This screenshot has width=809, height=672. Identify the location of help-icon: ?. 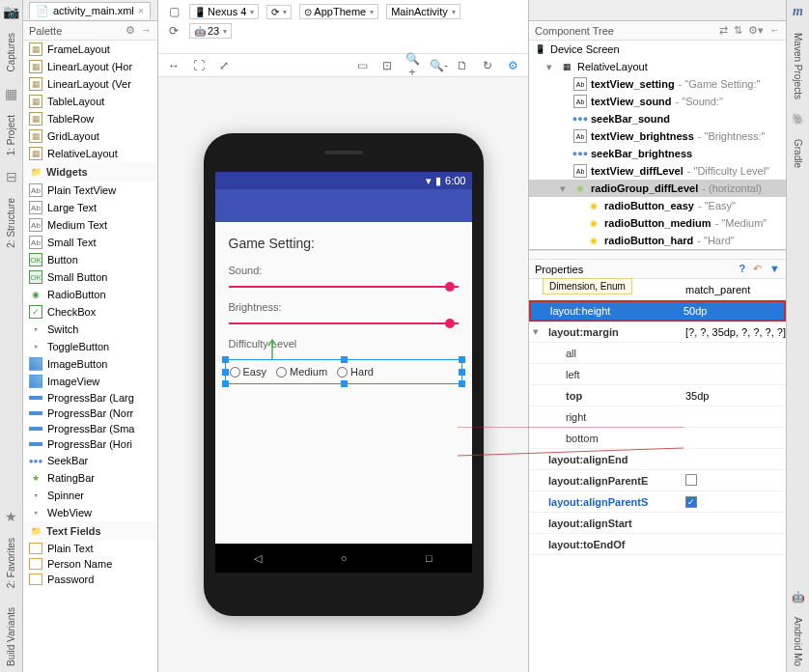
(741, 268).